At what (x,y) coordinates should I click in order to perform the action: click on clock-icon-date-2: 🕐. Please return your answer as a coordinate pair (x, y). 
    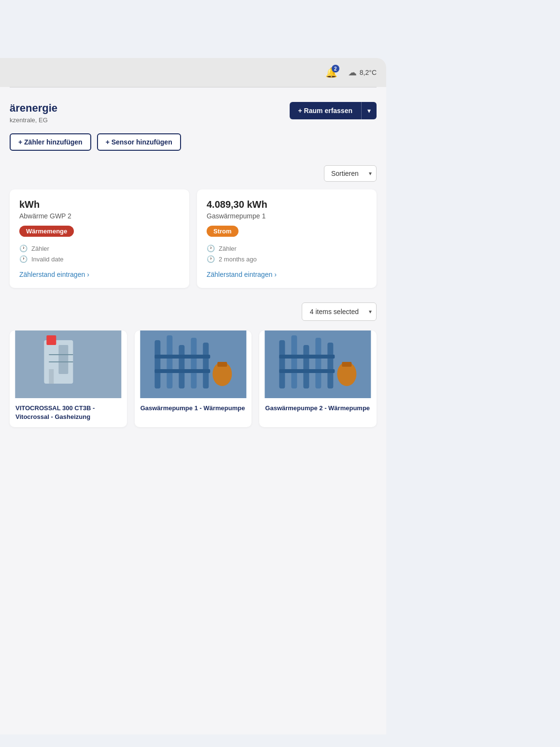
    Looking at the image, I should click on (210, 259).